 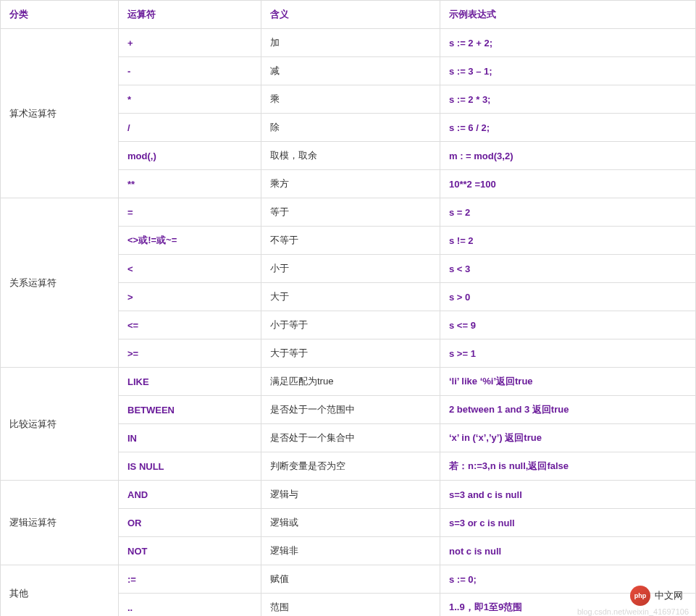 What do you see at coordinates (351, 326) in the screenshot?
I see `meaning-cell: 小于等于` at bounding box center [351, 326].